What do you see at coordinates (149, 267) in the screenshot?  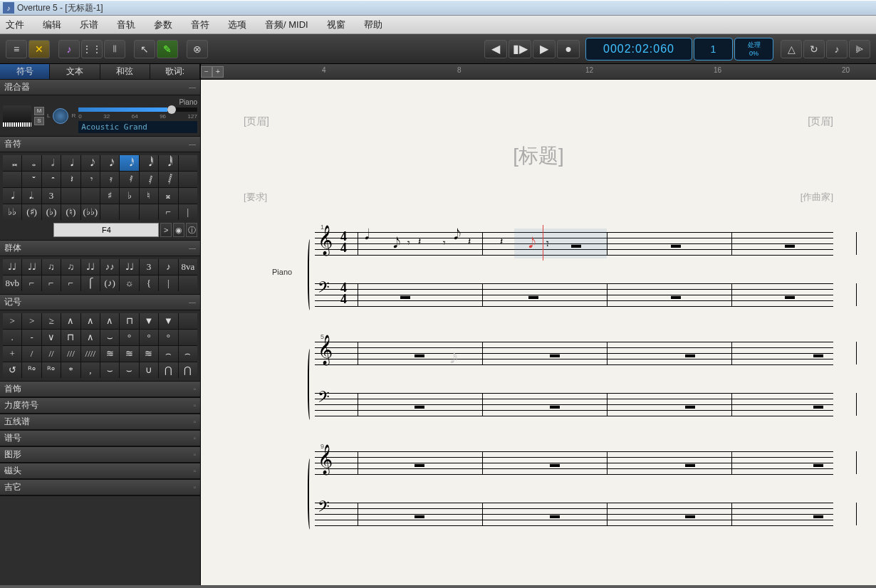 I see `group-cell: 3` at bounding box center [149, 267].